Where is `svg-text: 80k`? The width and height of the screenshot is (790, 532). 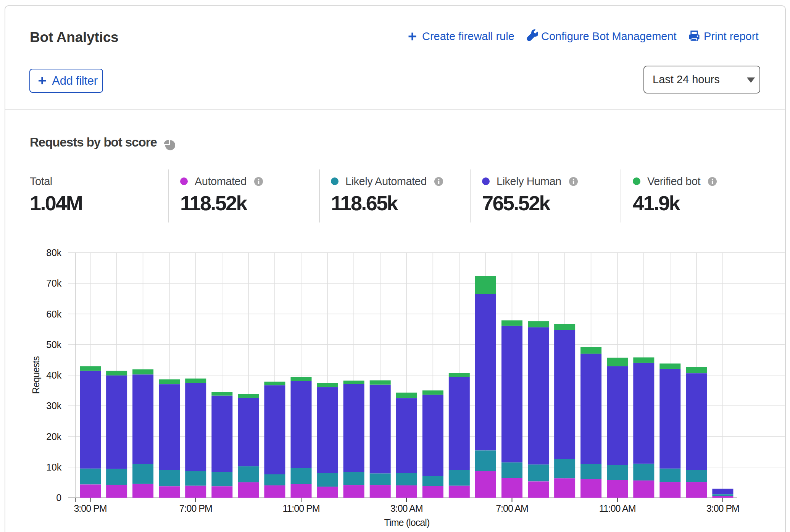 svg-text: 80k is located at coordinates (54, 253).